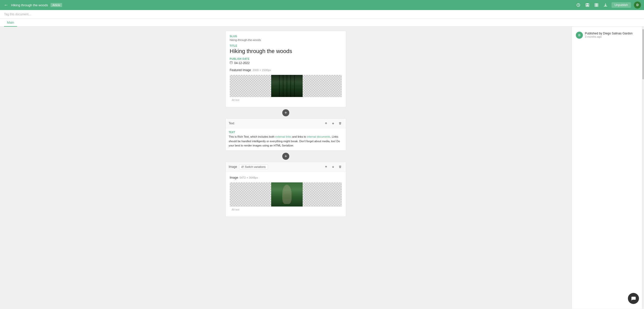 The image size is (644, 309). I want to click on published-avatar: D, so click(579, 35).